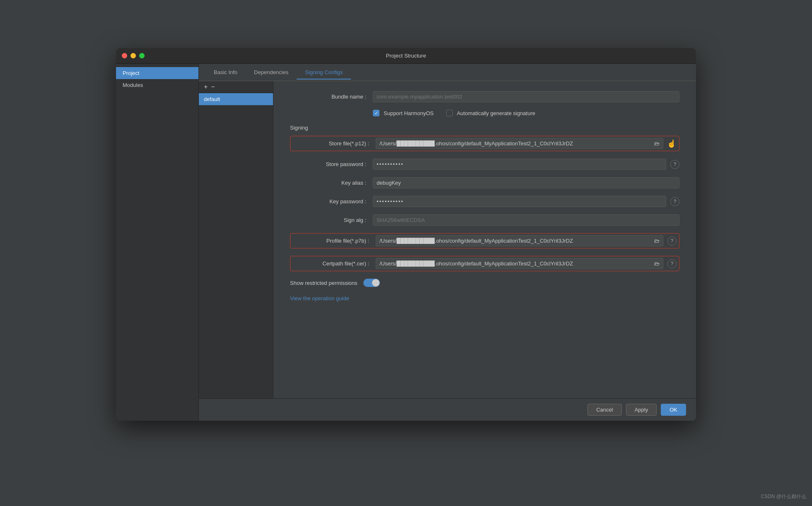 Image resolution: width=812 pixels, height=506 pixels. I want to click on store-file-browse-button: 🗁, so click(657, 143).